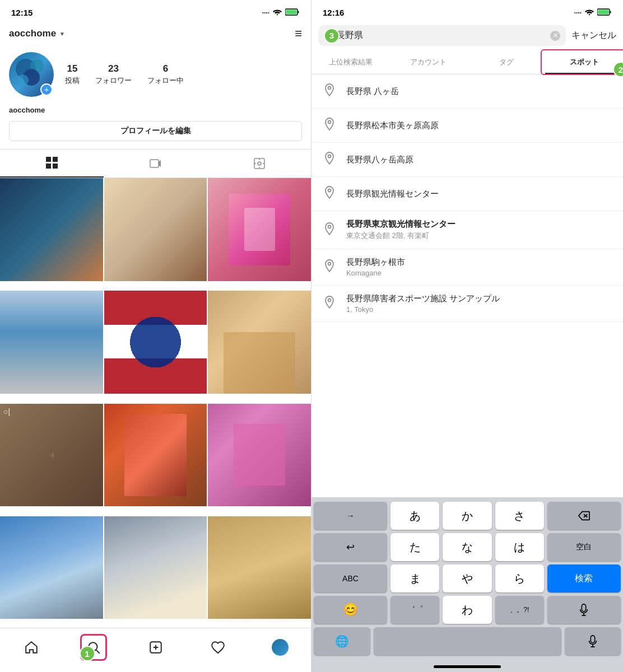  What do you see at coordinates (584, 63) in the screenshot?
I see `tab-spots: スポット 2` at bounding box center [584, 63].